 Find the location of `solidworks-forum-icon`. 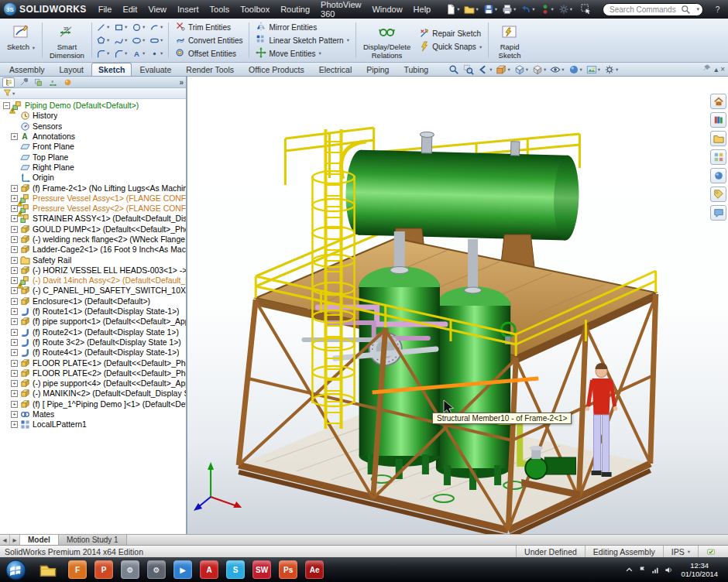

solidworks-forum-icon is located at coordinates (719, 213).